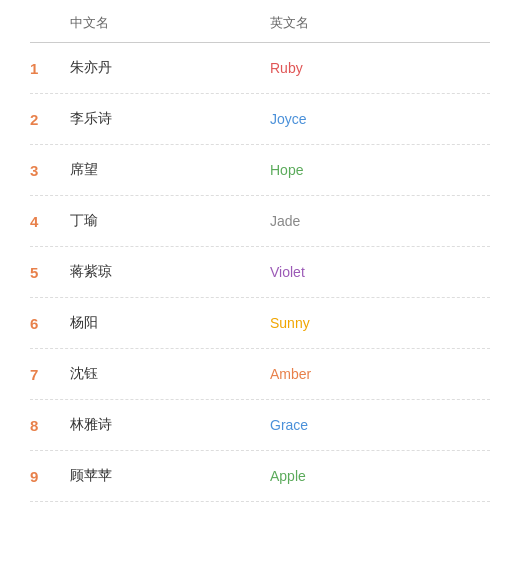 This screenshot has width=520, height=581. Describe the element at coordinates (50, 374) in the screenshot. I see `row-number: 7` at that location.